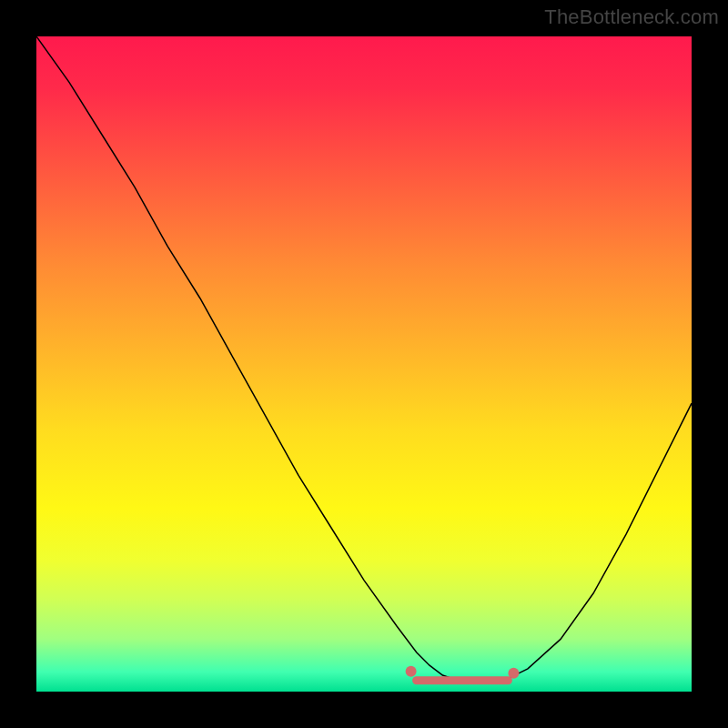  Describe the element at coordinates (513, 673) in the screenshot. I see `transition-dot-right` at that location.